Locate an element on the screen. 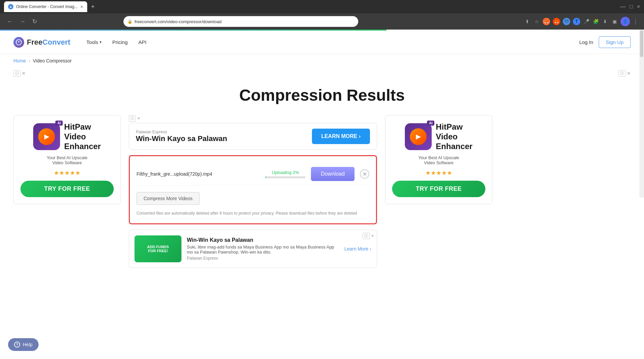  extension-1-icon: 🦊 is located at coordinates (546, 21).